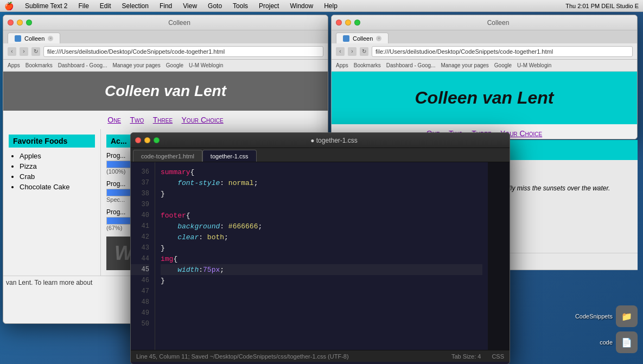  What do you see at coordinates (140, 183) in the screenshot?
I see `line-num-37: 37` at bounding box center [140, 183].